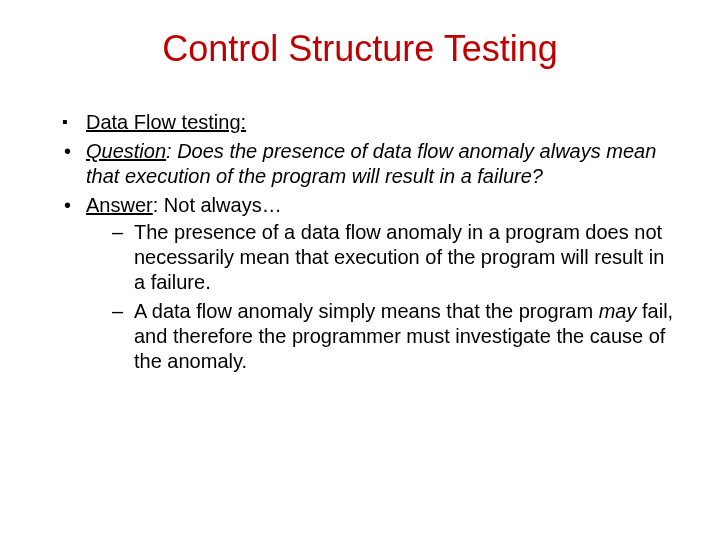  Describe the element at coordinates (166, 122) in the screenshot. I see `heading-text: Data Flow testing:` at that location.